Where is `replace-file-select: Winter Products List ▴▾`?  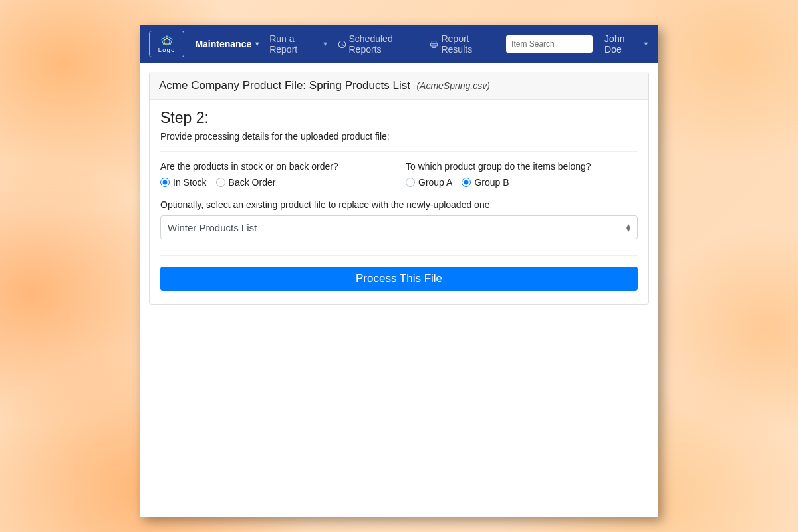 replace-file-select: Winter Products List ▴▾ is located at coordinates (399, 227).